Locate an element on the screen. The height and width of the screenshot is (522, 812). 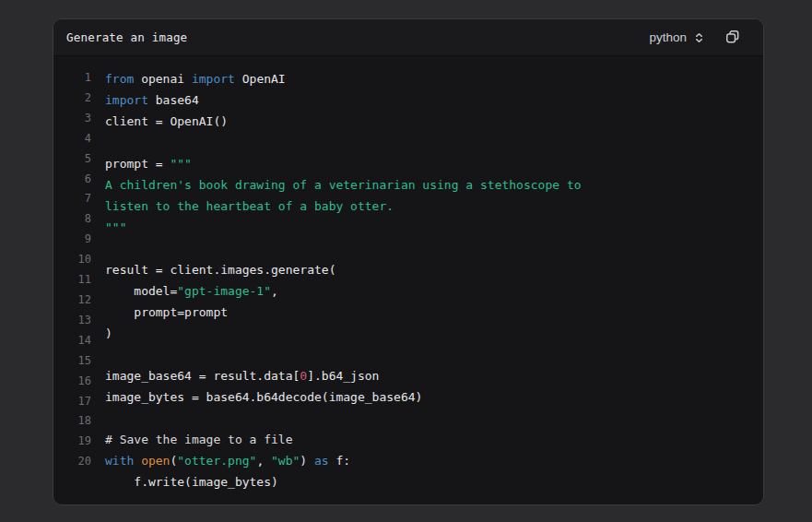
line-number: 2 is located at coordinates (79, 99).